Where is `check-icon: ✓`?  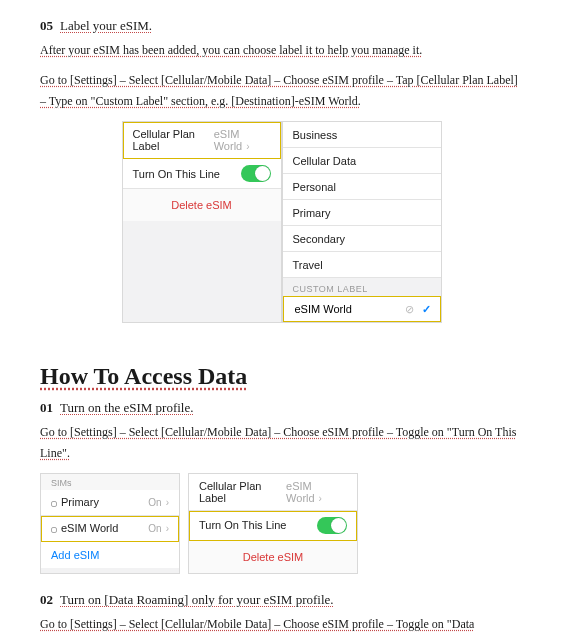 check-icon: ✓ is located at coordinates (426, 309).